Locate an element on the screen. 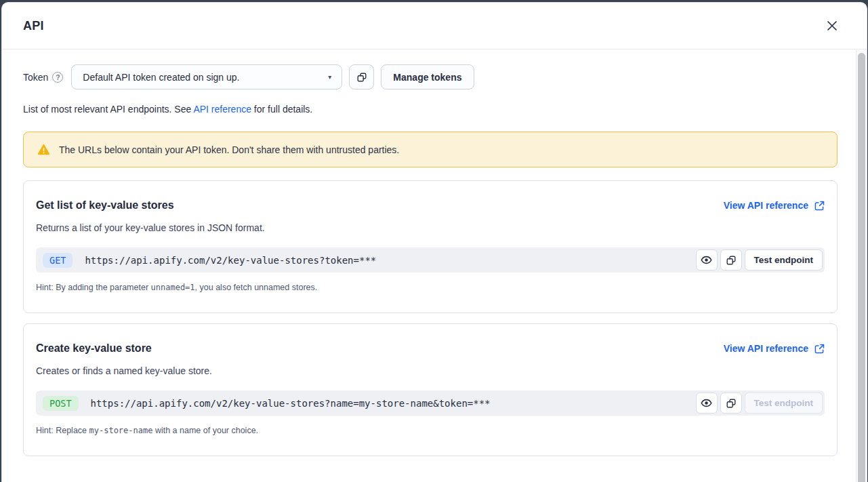 Image resolution: width=868 pixels, height=482 pixels. endpoint-hint: Hint: By adding the parameter unnamed=1,… is located at coordinates (430, 287).